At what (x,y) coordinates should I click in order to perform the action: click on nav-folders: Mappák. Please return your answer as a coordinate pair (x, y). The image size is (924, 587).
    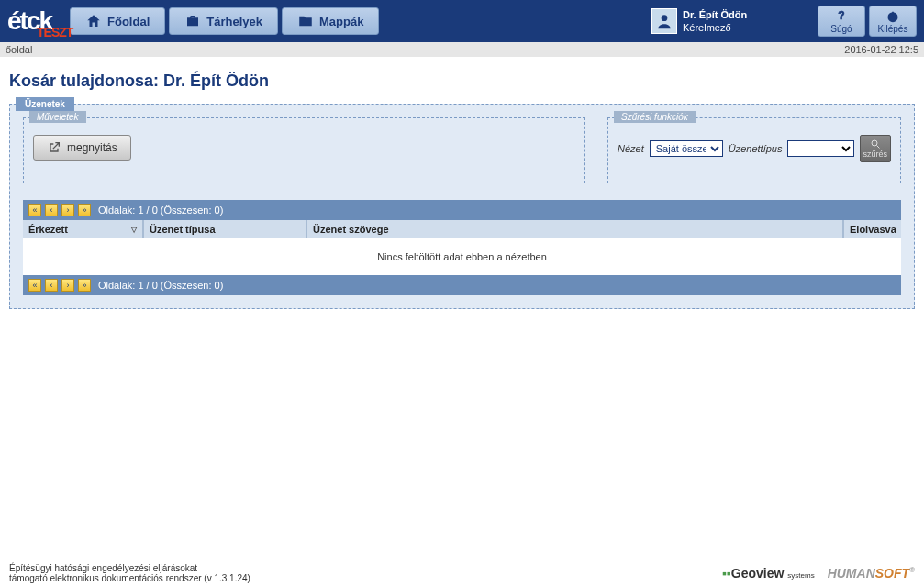
    Looking at the image, I should click on (330, 21).